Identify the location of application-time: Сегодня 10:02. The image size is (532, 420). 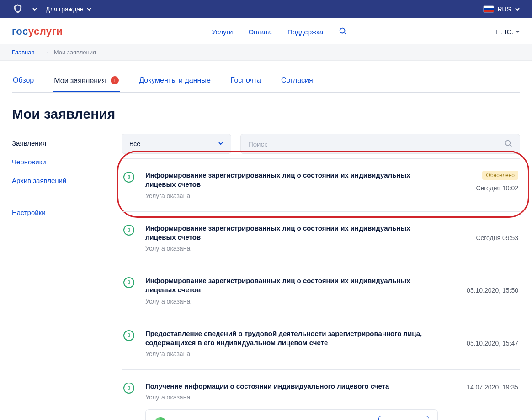
(497, 188).